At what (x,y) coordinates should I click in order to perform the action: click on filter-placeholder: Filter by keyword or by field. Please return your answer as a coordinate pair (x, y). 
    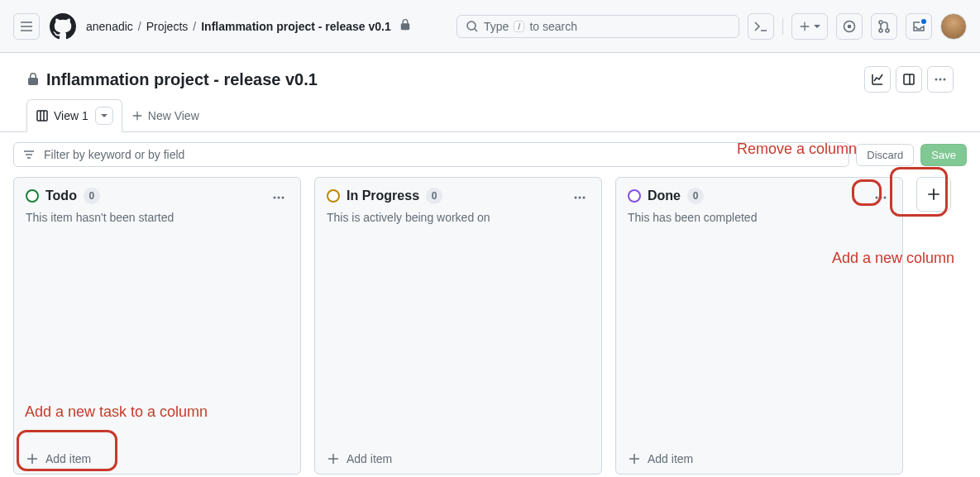
    Looking at the image, I should click on (114, 155).